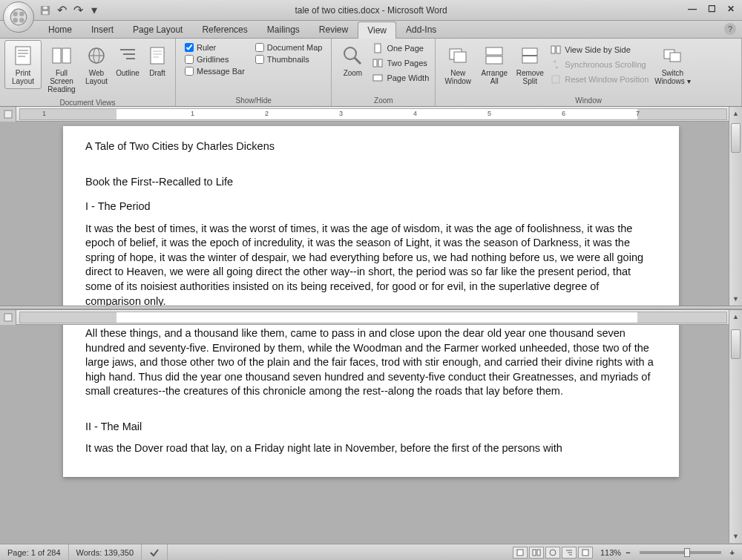 This screenshot has height=560, width=742. What do you see at coordinates (352, 61) in the screenshot?
I see `zoom-button: Zoom` at bounding box center [352, 61].